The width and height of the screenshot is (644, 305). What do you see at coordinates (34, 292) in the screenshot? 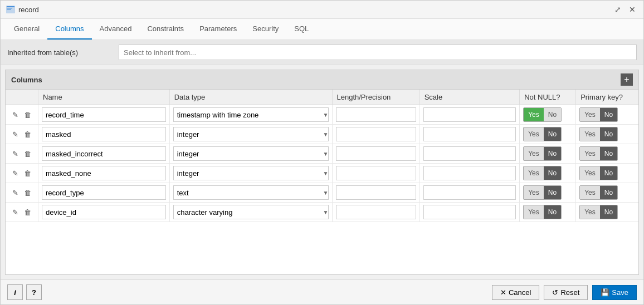
I see `help-button: ?` at bounding box center [34, 292].